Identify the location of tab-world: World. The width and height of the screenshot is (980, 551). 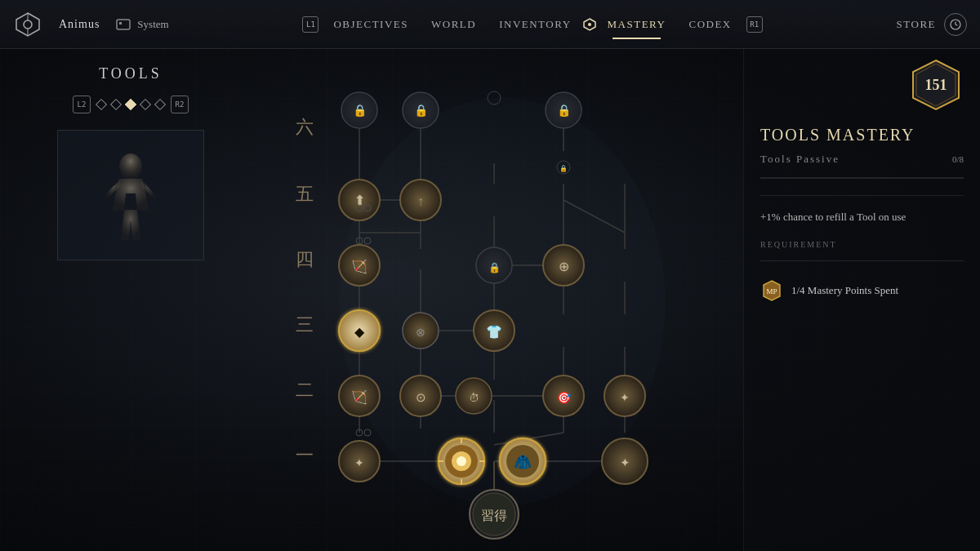
(454, 24).